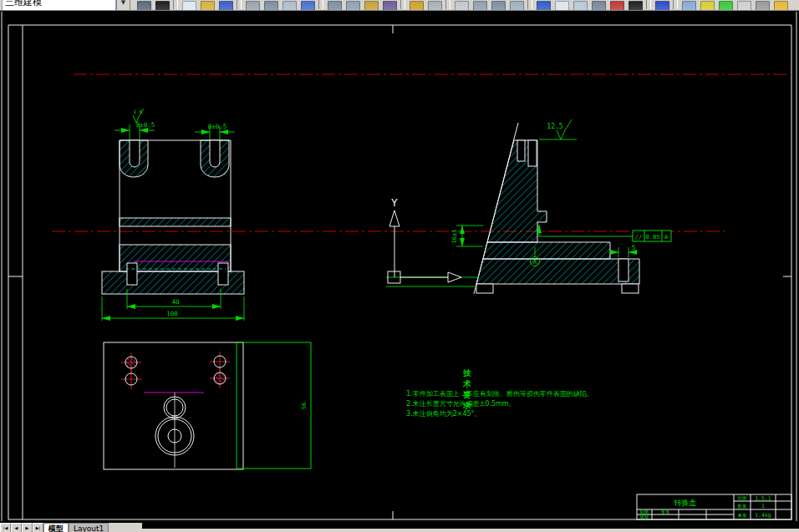 The width and height of the screenshot is (799, 532). Describe the element at coordinates (725, 5) in the screenshot. I see `color-control-button` at that location.